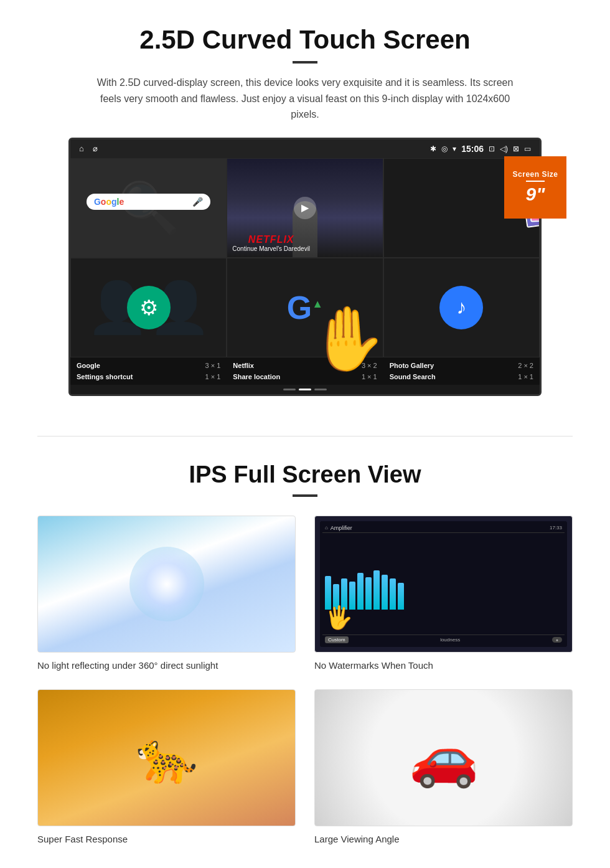 This screenshot has height=868, width=610. What do you see at coordinates (305, 436) in the screenshot?
I see `section-divider` at bounding box center [305, 436].